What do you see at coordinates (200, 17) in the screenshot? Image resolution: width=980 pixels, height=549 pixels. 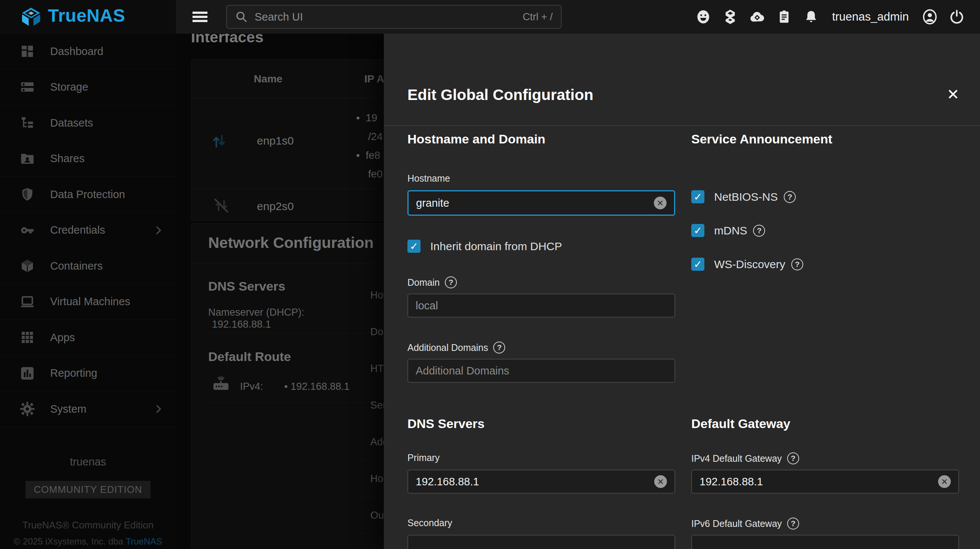 I see `menu-toggle-button` at bounding box center [200, 17].